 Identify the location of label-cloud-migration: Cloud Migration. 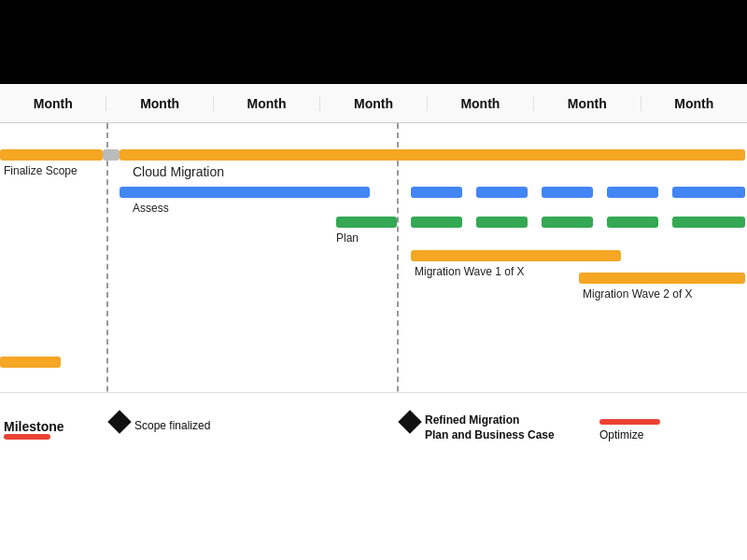
(178, 172).